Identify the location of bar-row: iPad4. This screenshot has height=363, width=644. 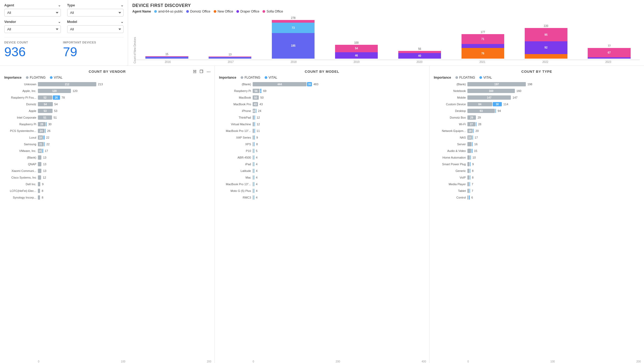
(322, 164).